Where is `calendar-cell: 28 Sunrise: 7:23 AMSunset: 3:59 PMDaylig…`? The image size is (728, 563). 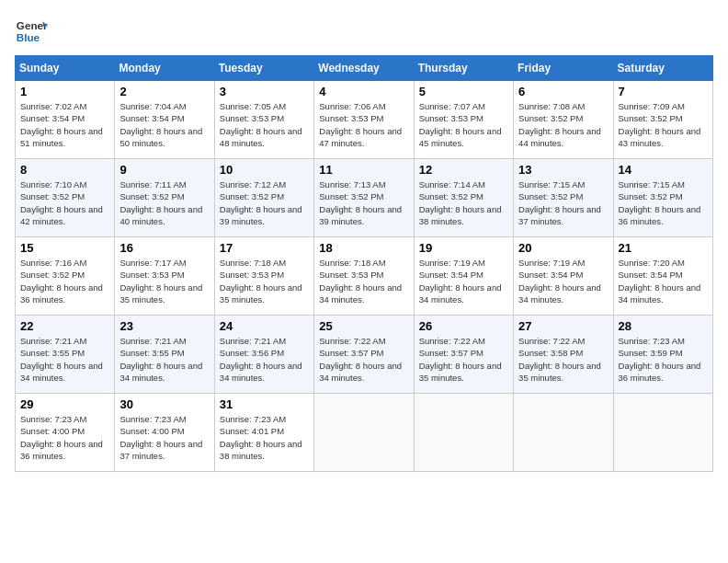
calendar-cell: 28 Sunrise: 7:23 AMSunset: 3:59 PMDaylig… is located at coordinates (663, 355).